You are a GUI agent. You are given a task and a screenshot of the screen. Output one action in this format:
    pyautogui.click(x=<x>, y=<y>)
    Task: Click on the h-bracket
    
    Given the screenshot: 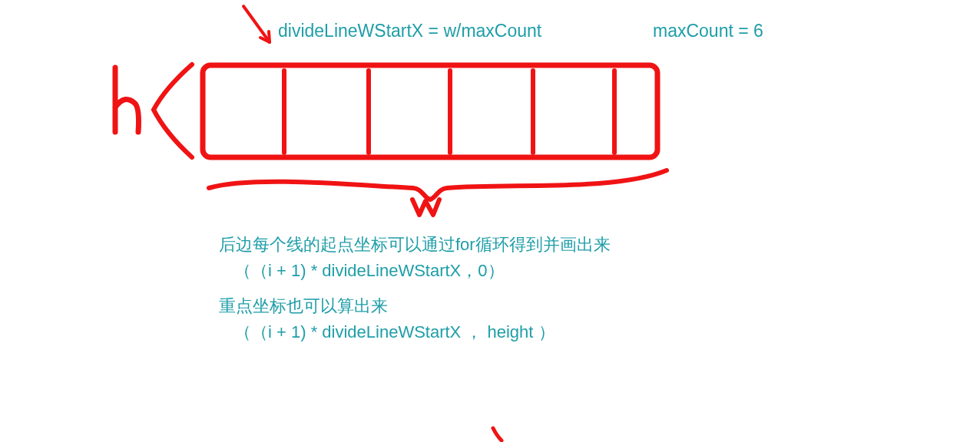 What is the action you would take?
    pyautogui.click(x=173, y=110)
    